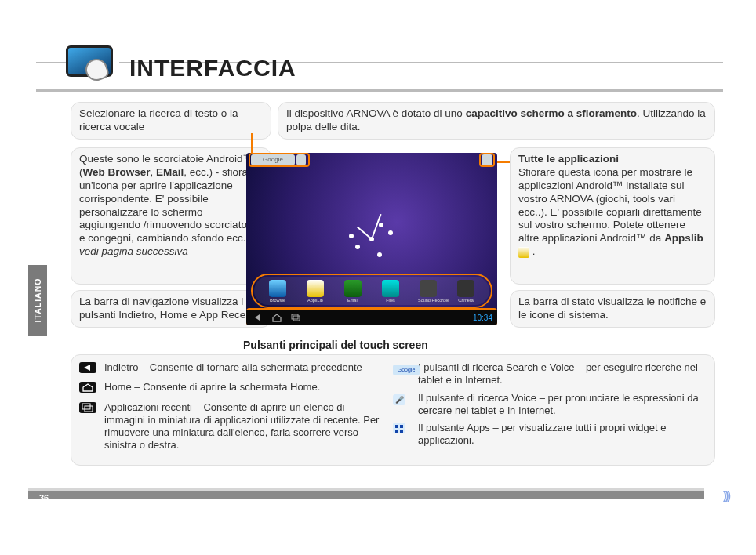 The image size is (756, 555). I want to click on callout-navbar-text: La barra di navigazione visualizza i pul…, so click(169, 308).